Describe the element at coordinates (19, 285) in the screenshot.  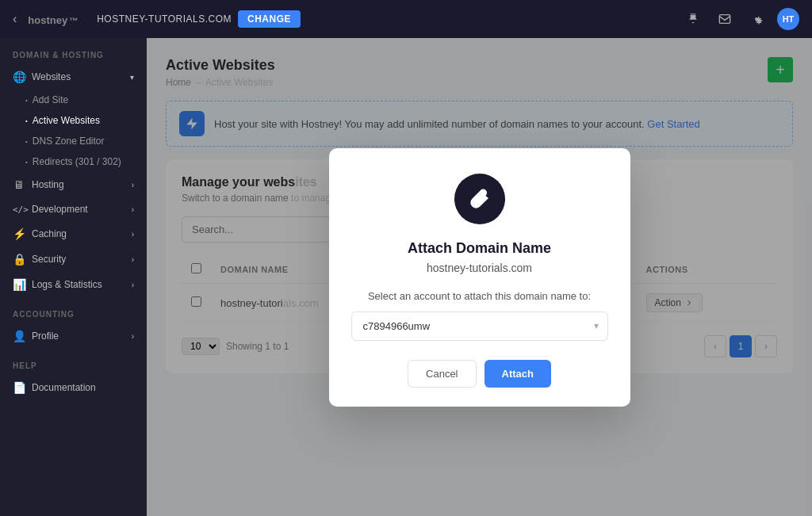
I see `logs-icon: 📊` at that location.